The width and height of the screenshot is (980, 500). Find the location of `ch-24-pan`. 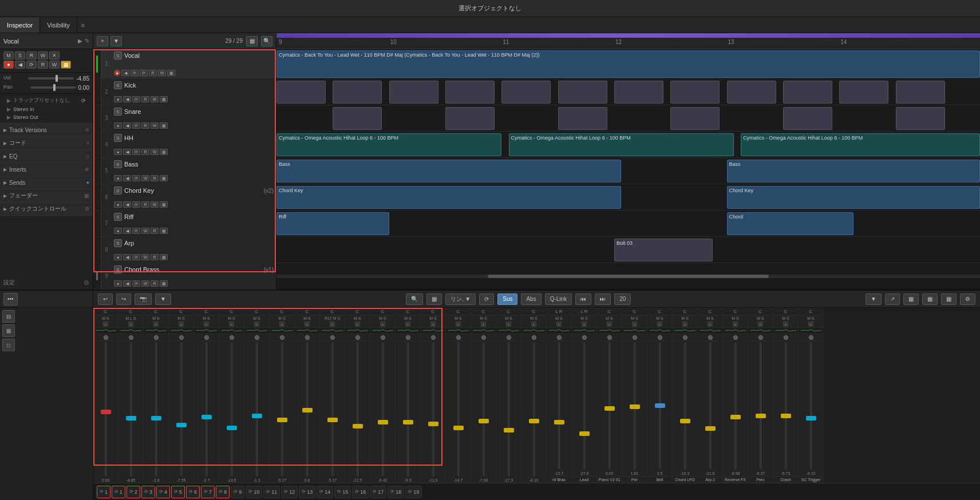

ch-24-pan is located at coordinates (685, 338).